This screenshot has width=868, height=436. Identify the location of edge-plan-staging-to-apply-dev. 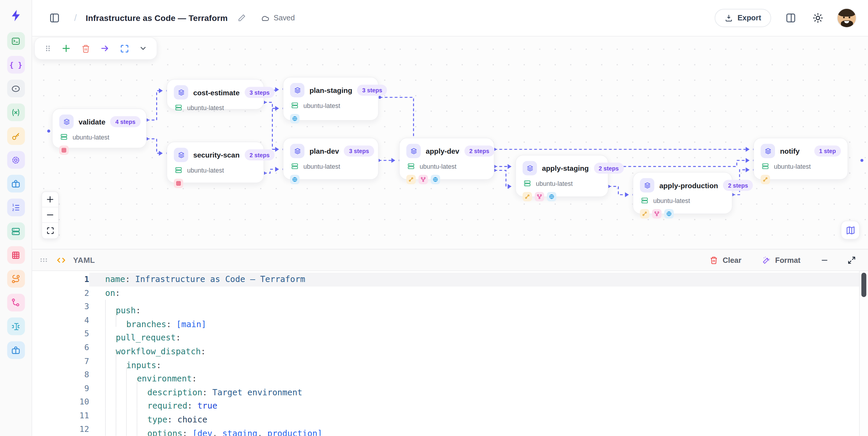
(396, 116).